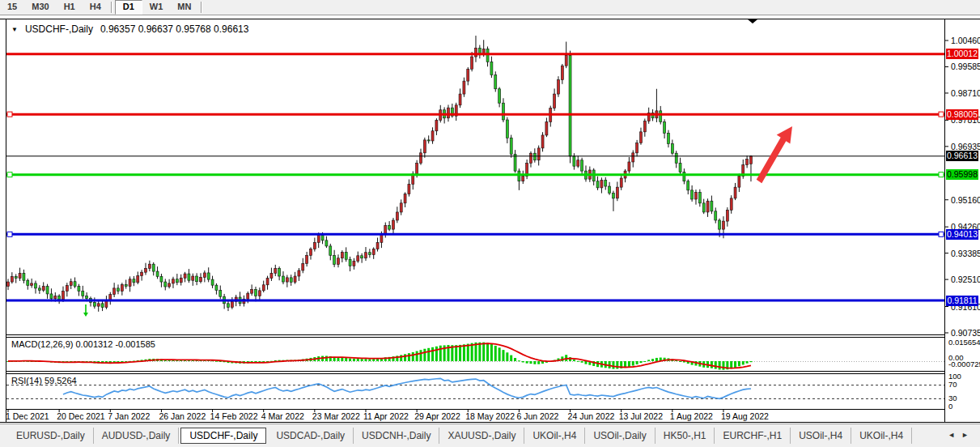  What do you see at coordinates (745, 416) in the screenshot?
I see `x-axis-label: 19 Aug 2022` at bounding box center [745, 416].